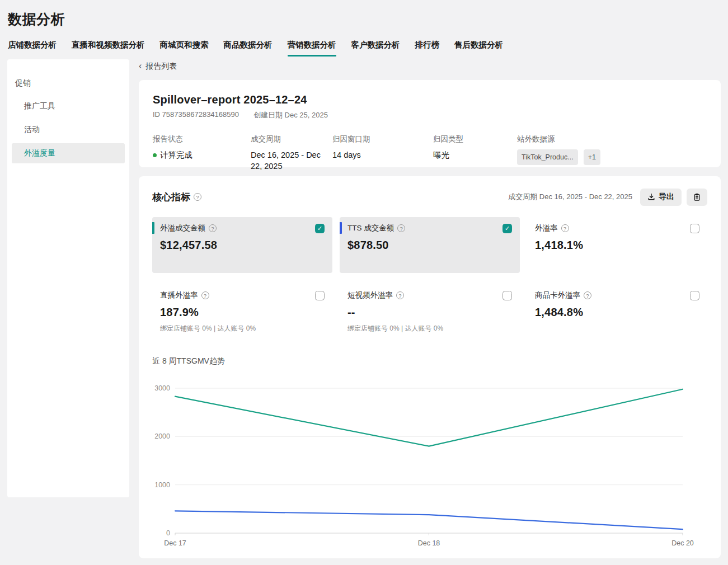  What do you see at coordinates (479, 48) in the screenshot?
I see `tab-7: 售后数据分析` at bounding box center [479, 48].